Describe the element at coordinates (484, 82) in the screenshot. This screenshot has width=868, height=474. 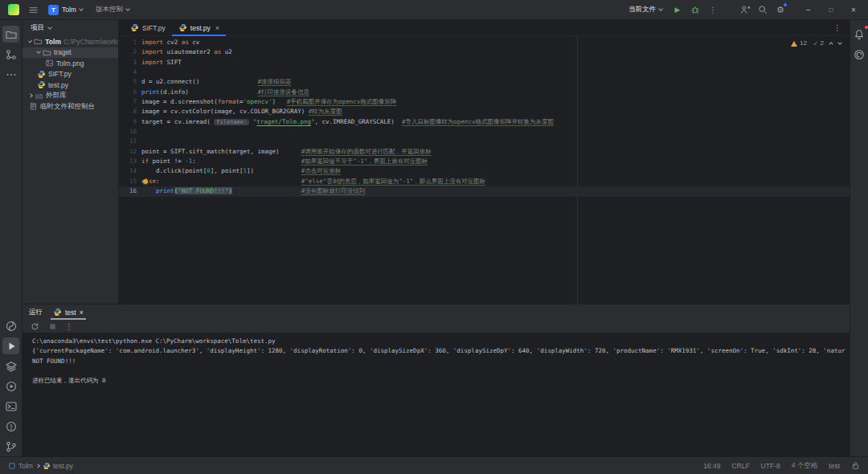
I see `code-line-5: 5d = u2.connect() #连接模拟器` at that location.